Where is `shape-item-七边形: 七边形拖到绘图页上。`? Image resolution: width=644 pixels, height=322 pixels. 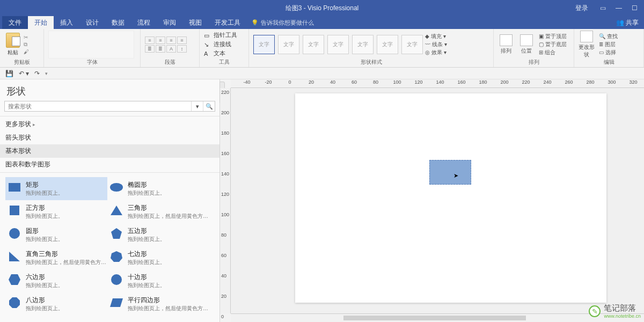 shape-item-七边形: 七边形拖到绘图页上。 is located at coordinates (158, 258).